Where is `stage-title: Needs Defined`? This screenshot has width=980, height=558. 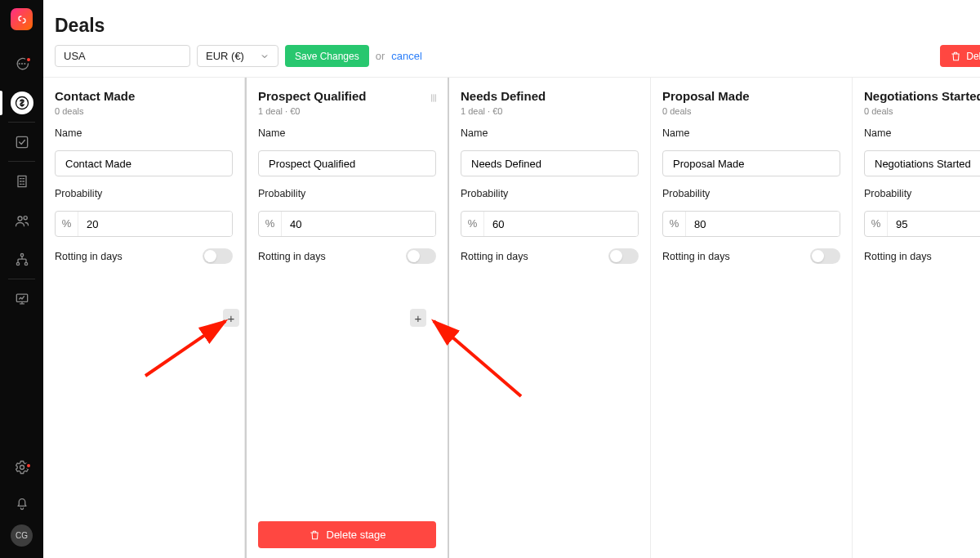
stage-title: Needs Defined is located at coordinates (550, 96).